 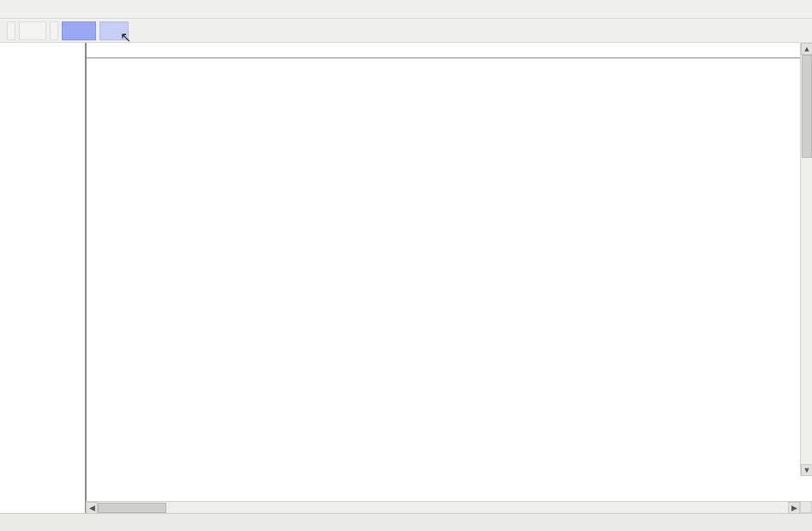 What do you see at coordinates (21, 9) in the screenshot?
I see `menu-file` at bounding box center [21, 9].